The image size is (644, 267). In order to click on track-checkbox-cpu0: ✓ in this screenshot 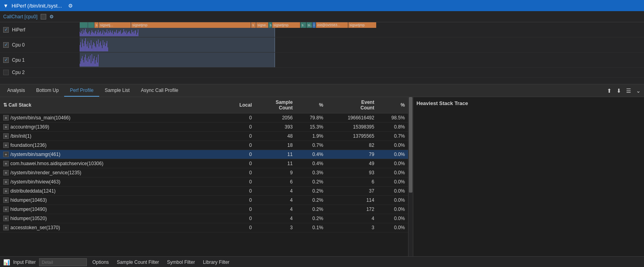, I will do `click(6, 45)`.